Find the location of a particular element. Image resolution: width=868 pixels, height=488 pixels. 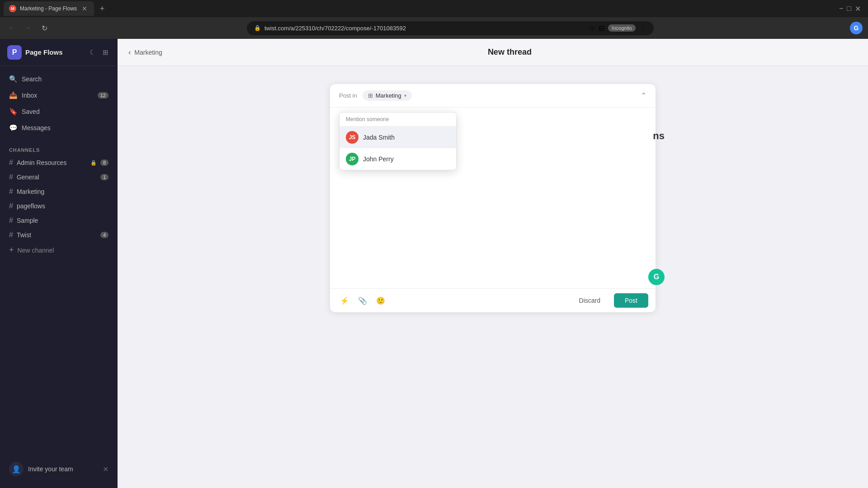

dark-mode-icon: ☾ is located at coordinates (92, 52).